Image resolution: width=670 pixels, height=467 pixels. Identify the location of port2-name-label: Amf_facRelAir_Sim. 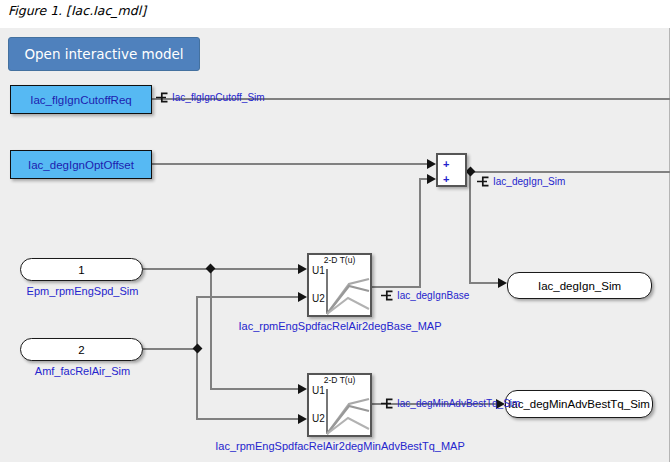
(82, 371).